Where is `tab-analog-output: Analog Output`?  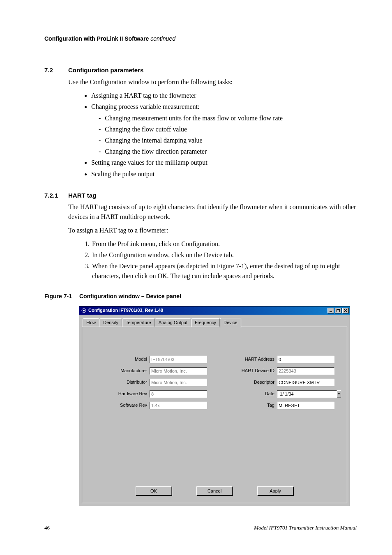 tab-analog-output: Analog Output is located at coordinates (173, 323).